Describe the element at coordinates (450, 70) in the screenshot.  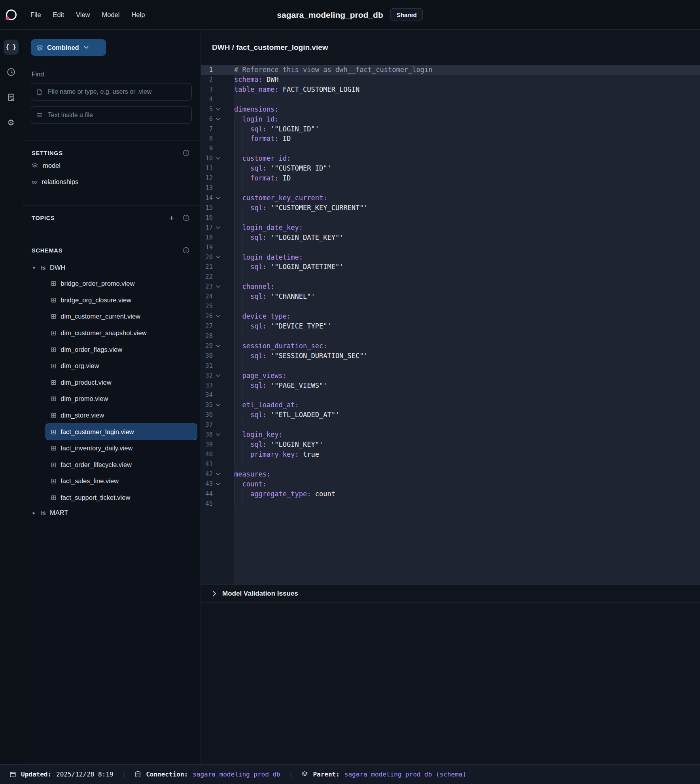
I see `code-line: 1# Reference this view as dwh__fact_cust…` at that location.